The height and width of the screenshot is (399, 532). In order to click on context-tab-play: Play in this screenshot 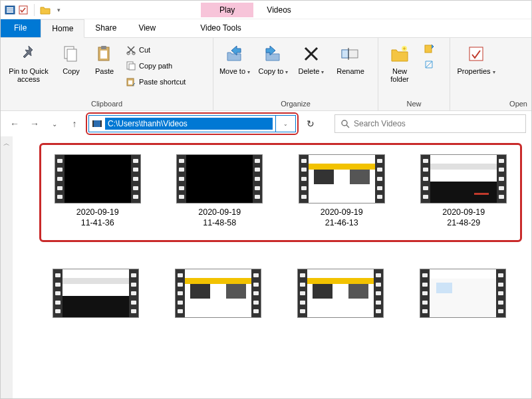, I will do `click(227, 10)`.